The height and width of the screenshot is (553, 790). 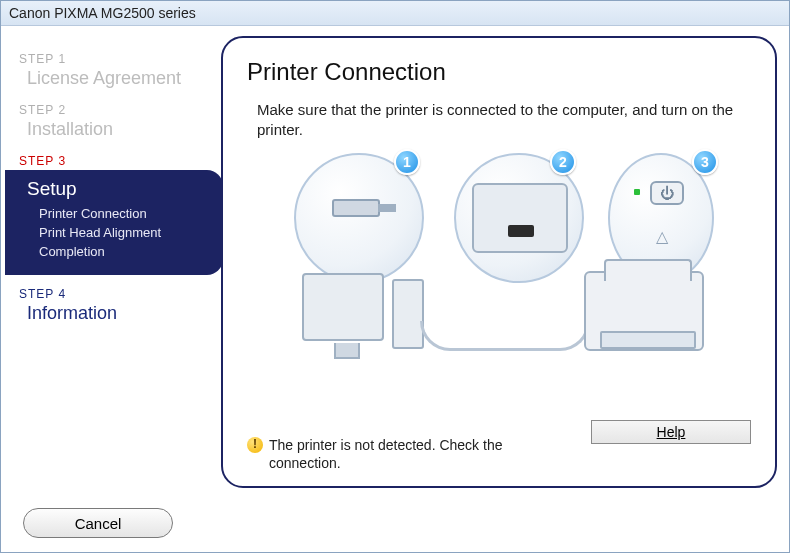 I want to click on substep-completion: Completion, so click(x=124, y=252).